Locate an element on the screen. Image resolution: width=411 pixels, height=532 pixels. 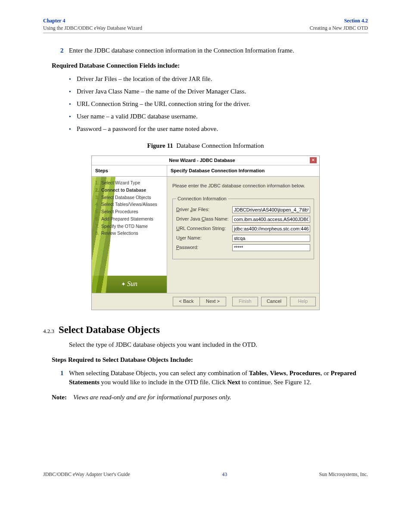
step-label: Select Tables/Views/Aliases is located at coordinates (129, 204).